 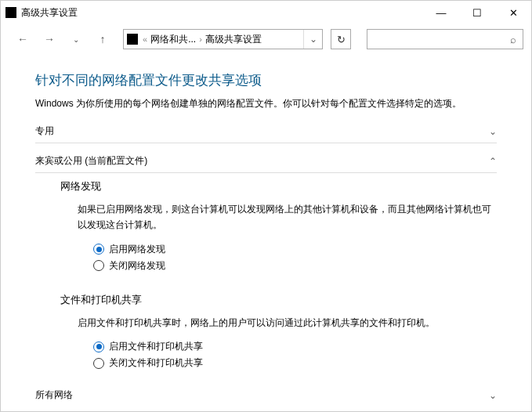 What do you see at coordinates (11, 13) in the screenshot?
I see `app-icon` at bounding box center [11, 13].